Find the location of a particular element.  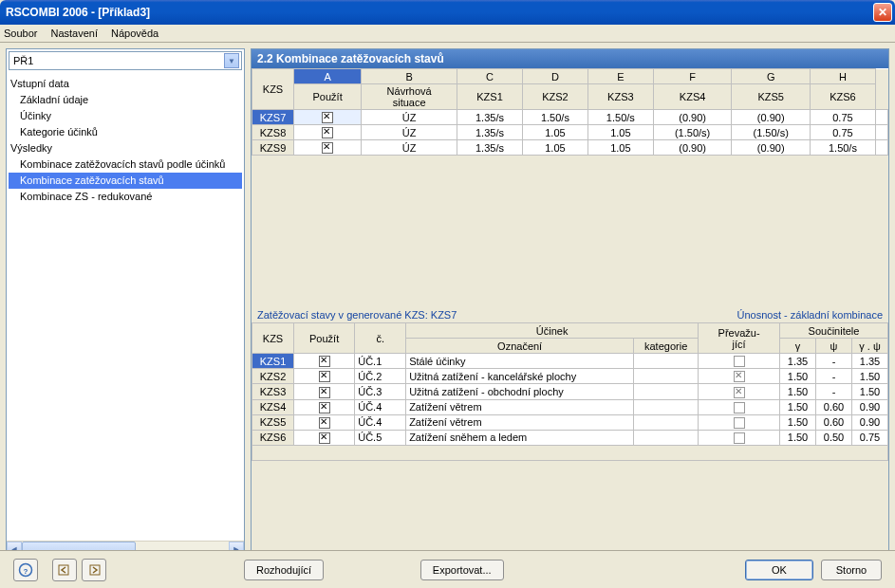

col-use: Použít is located at coordinates (328, 97).